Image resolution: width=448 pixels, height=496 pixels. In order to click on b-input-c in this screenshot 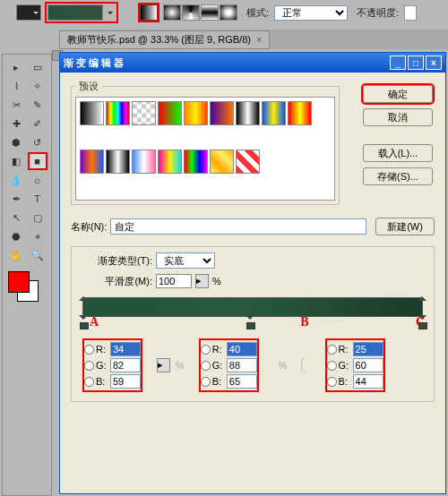, I will do `click(368, 381)`.